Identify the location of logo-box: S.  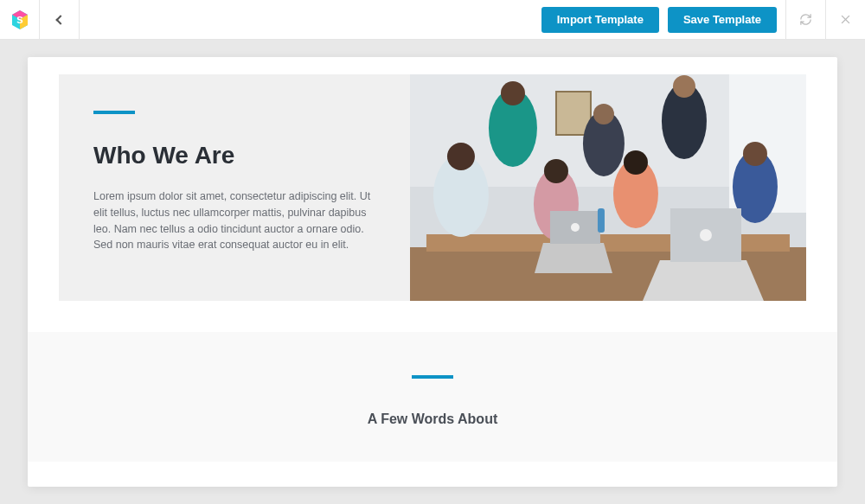
(20, 20).